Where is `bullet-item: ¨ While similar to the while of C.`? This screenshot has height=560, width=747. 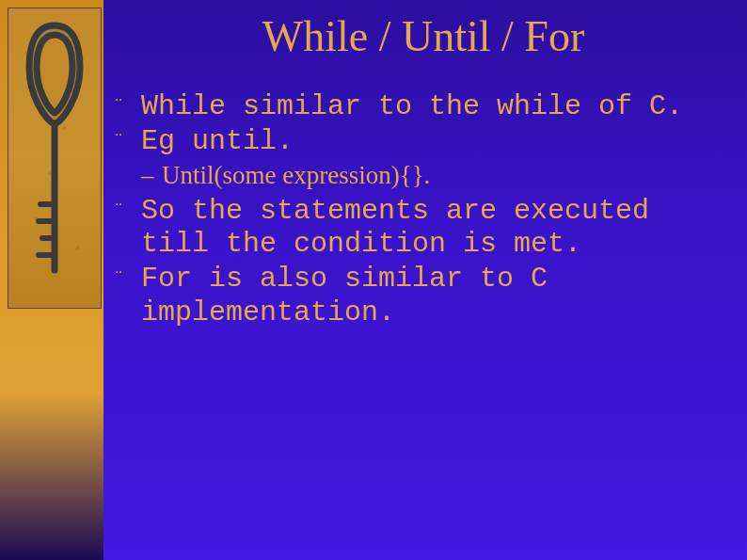
bullet-item: ¨ While similar to the while of C. is located at coordinates (423, 107).